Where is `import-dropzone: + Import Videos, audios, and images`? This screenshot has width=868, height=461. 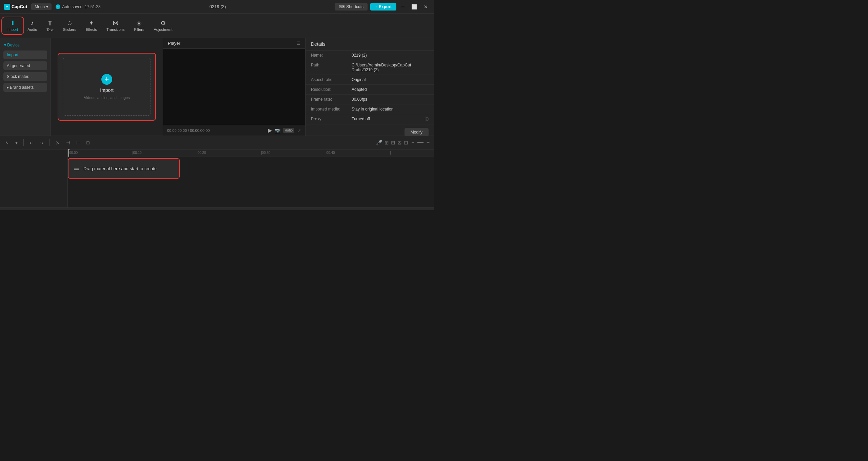
import-dropzone: + Import Videos, audios, and images is located at coordinates (107, 87).